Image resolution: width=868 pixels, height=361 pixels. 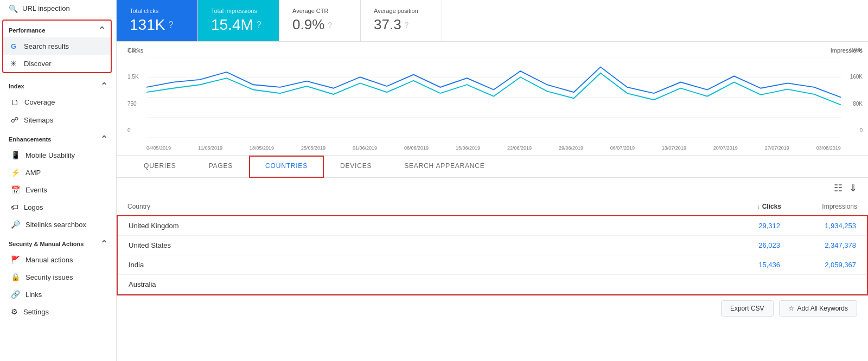 What do you see at coordinates (46, 244) in the screenshot?
I see `security-label: Security & Manual Actions` at bounding box center [46, 244].